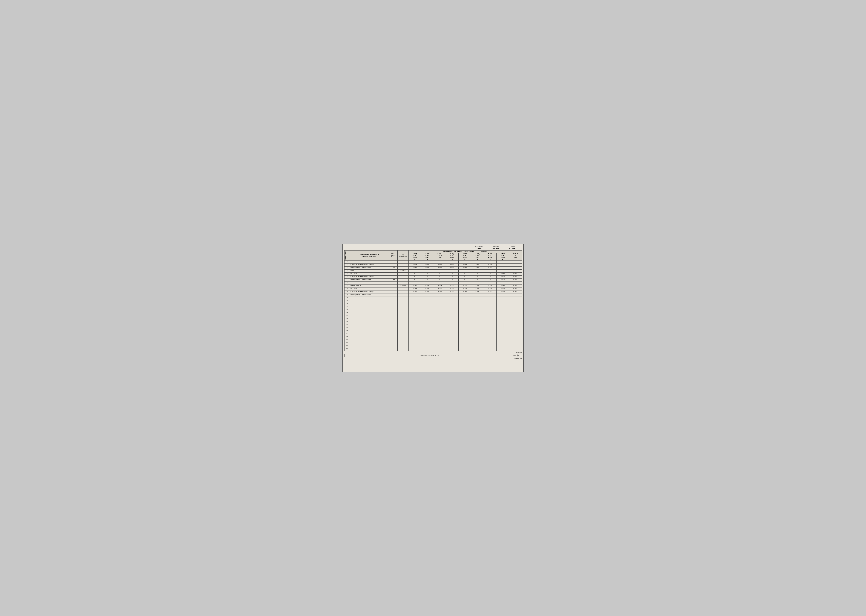 This screenshot has width=866, height=616. Describe the element at coordinates (403, 286) in the screenshot. I see `row-kod-cell: 573000` at that location.